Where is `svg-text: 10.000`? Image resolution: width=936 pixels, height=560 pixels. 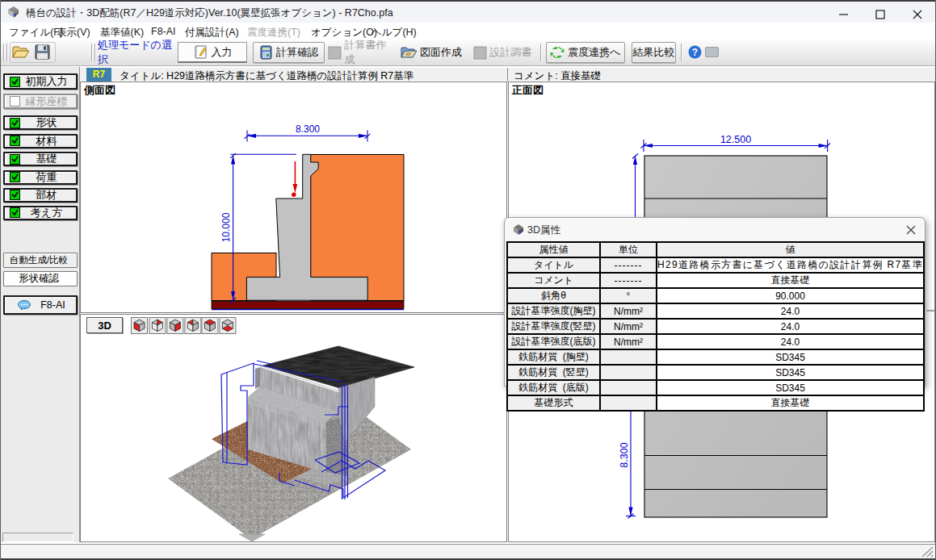 svg-text: 10.000 is located at coordinates (226, 228).